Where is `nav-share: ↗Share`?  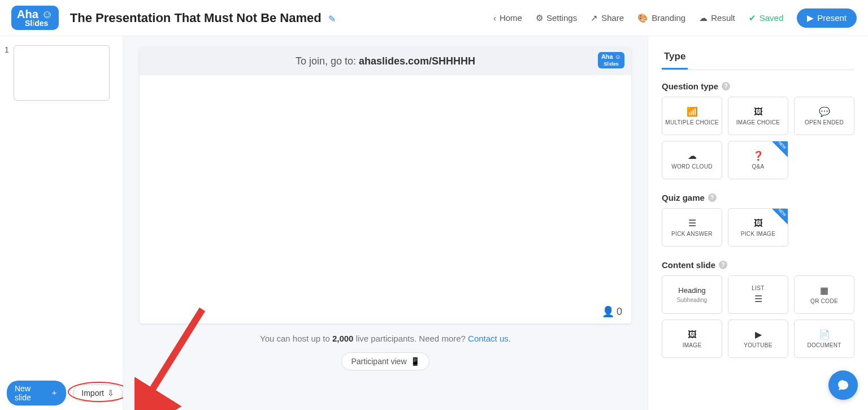
nav-share: ↗Share is located at coordinates (607, 18).